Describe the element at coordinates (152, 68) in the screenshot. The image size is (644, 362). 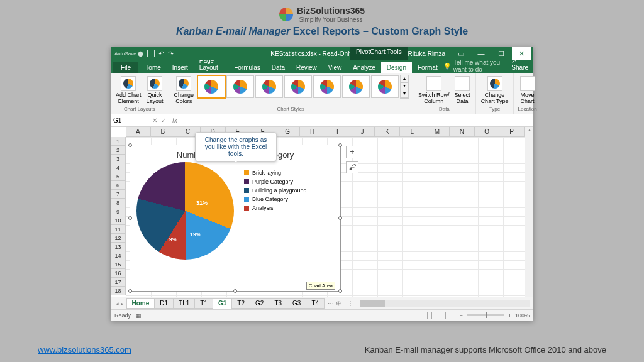
I see `tab-home: Home` at that location.